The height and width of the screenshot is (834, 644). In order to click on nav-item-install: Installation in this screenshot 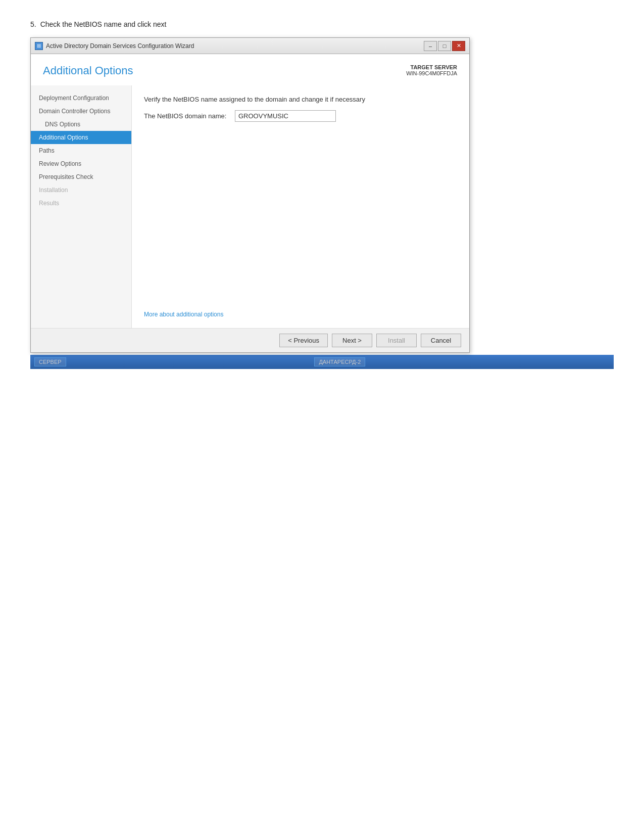, I will do `click(81, 190)`.